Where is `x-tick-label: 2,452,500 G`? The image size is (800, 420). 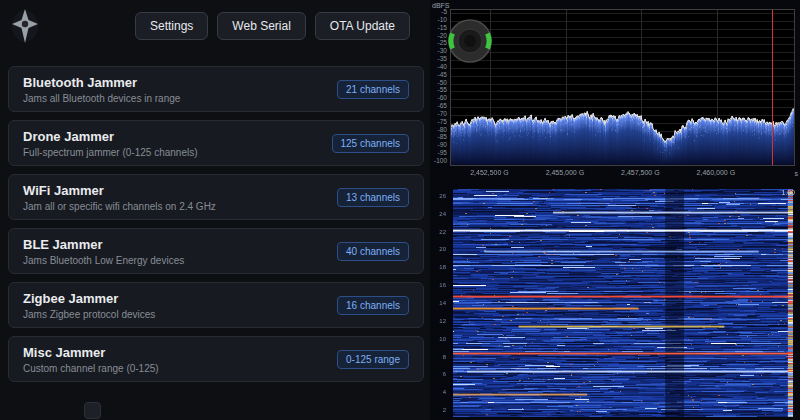 x-tick-label: 2,452,500 G is located at coordinates (490, 172).